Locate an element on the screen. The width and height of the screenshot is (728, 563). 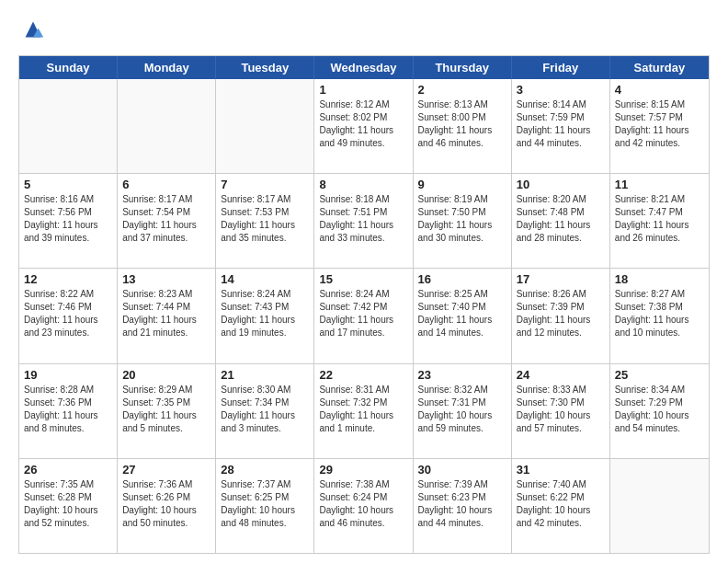
day-number: 13 is located at coordinates (166, 280).